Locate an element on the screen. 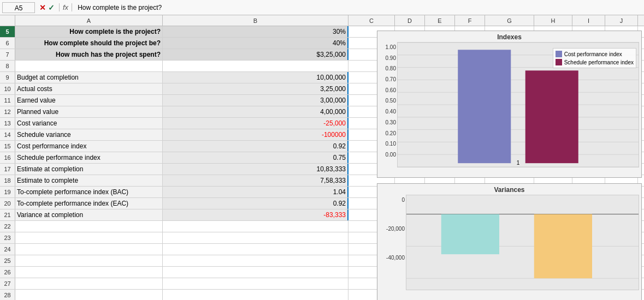 The width and height of the screenshot is (644, 300). cell-a14: Schedule variance is located at coordinates (89, 135).